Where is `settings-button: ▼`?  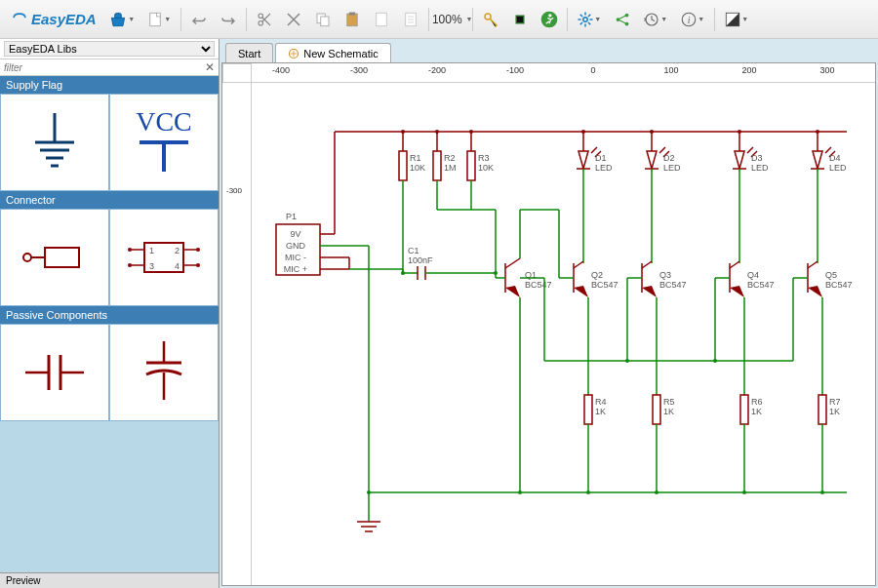
settings-button: ▼ is located at coordinates (589, 20).